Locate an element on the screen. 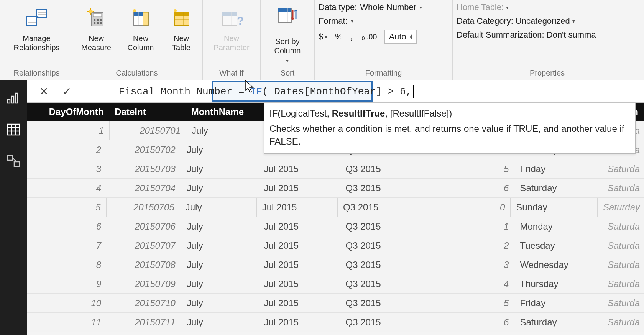 This screenshot has height=335, width=644. cell-day: Sunday is located at coordinates (554, 207).